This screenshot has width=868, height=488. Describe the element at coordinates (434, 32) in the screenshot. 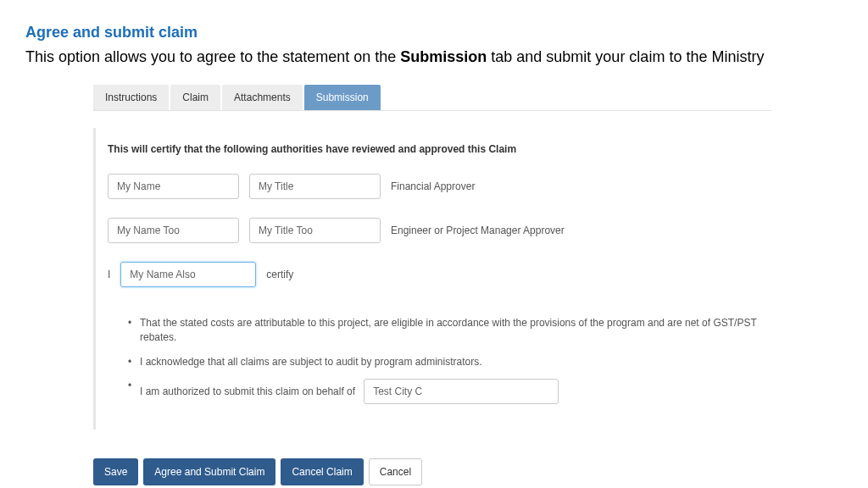

I see `section-heading: Agree and submit claim` at that location.